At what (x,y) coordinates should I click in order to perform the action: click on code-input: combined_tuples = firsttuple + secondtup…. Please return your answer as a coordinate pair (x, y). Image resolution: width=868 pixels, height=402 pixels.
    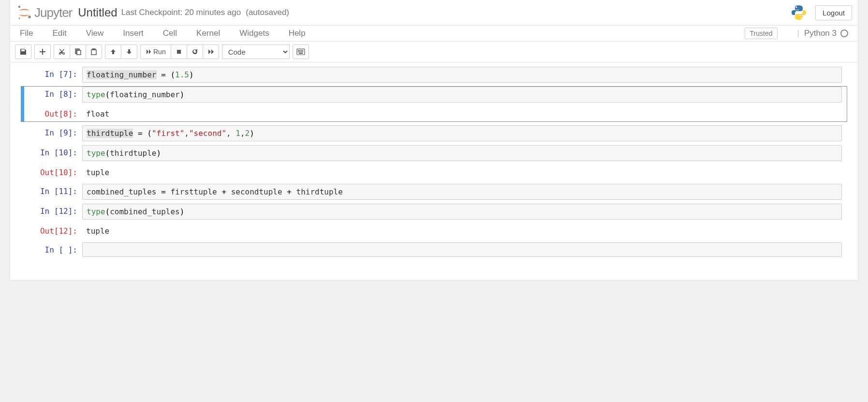
    Looking at the image, I should click on (462, 192).